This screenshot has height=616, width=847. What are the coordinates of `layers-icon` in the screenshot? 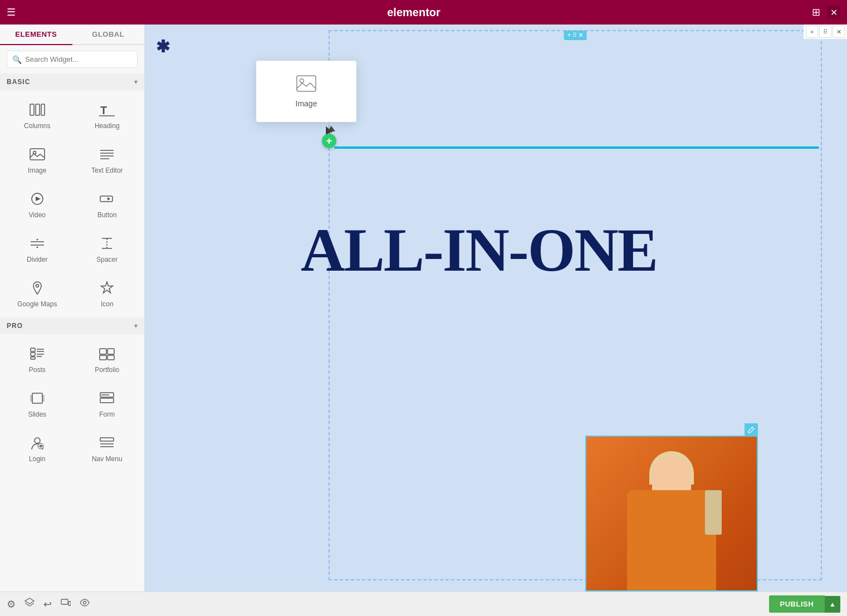 It's located at (30, 604).